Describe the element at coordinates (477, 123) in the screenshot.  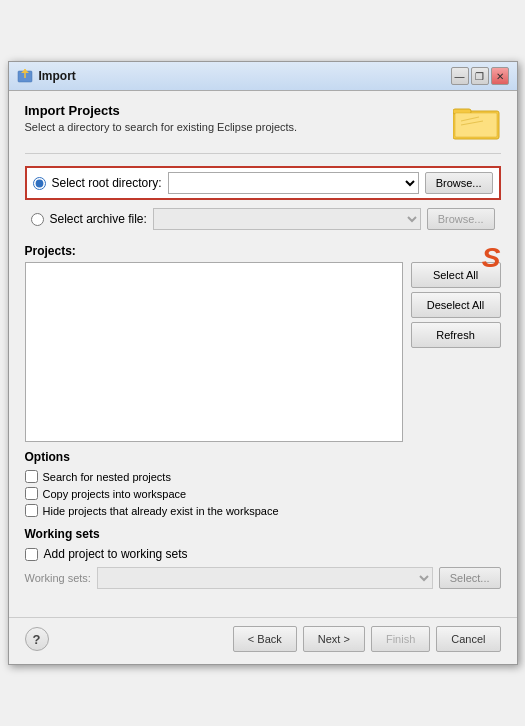
I see `folder-icon` at that location.